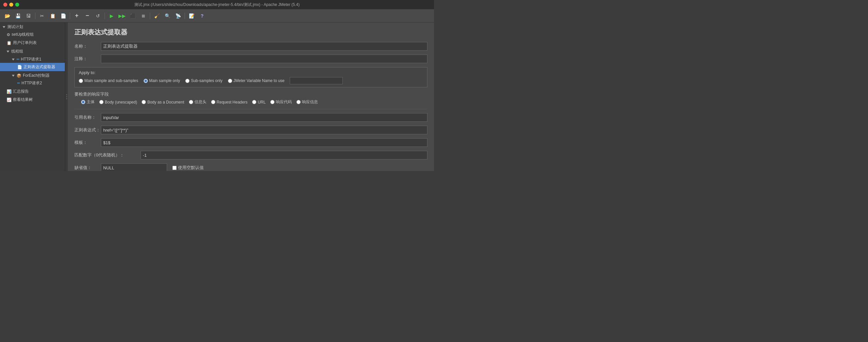  I want to click on sidebar-item-view-results-tree: 📈 察看结果树, so click(32, 100).